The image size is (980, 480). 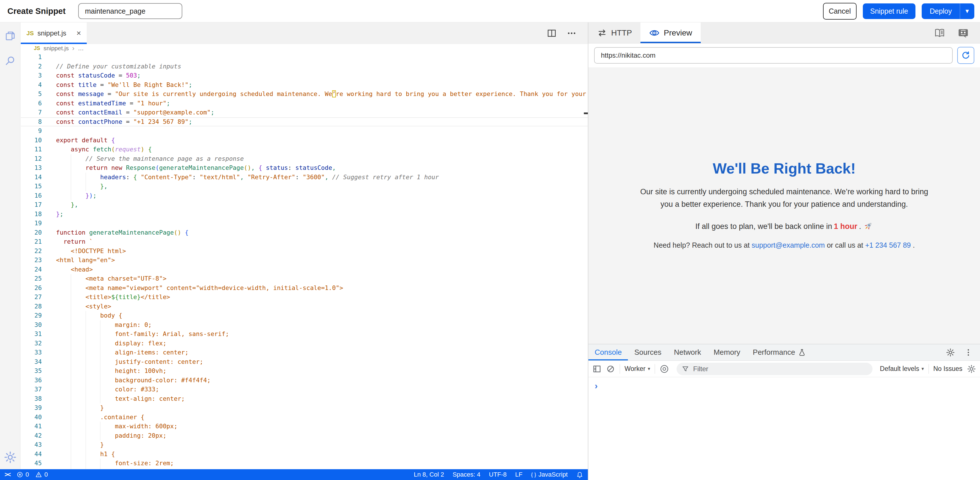 I want to click on tab-performance: Performance, so click(x=779, y=352).